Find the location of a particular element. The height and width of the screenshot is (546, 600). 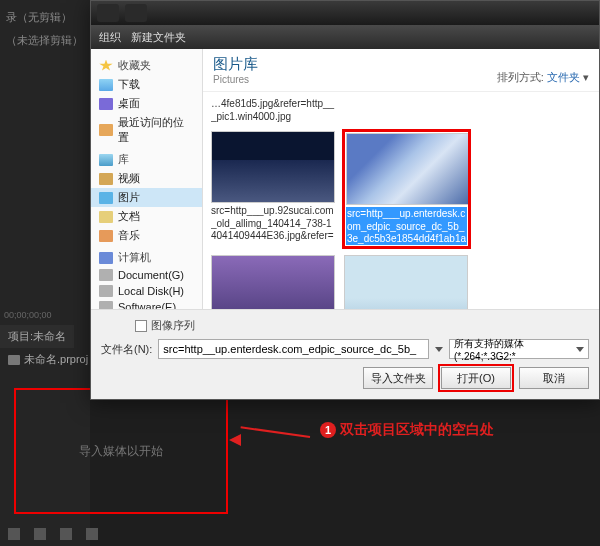

sidebar-favorites: 收藏夹 is located at coordinates (146, 66).